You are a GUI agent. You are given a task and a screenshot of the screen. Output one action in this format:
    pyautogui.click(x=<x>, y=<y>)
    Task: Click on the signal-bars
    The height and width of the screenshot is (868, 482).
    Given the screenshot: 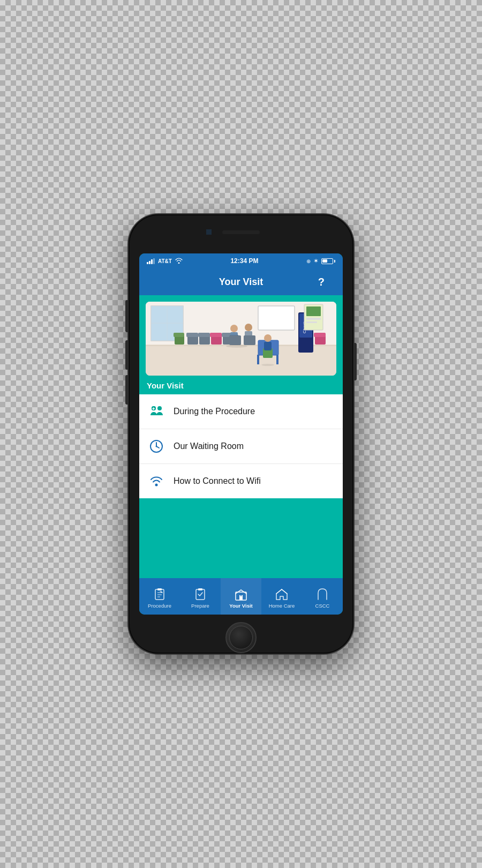 What is the action you would take?
    pyautogui.click(x=151, y=261)
    